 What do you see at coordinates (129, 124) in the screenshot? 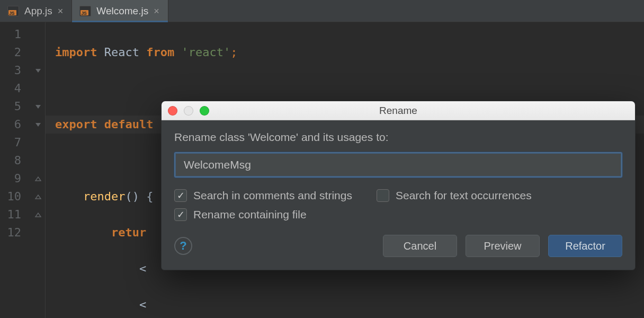
I see `keyword: default` at bounding box center [129, 124].